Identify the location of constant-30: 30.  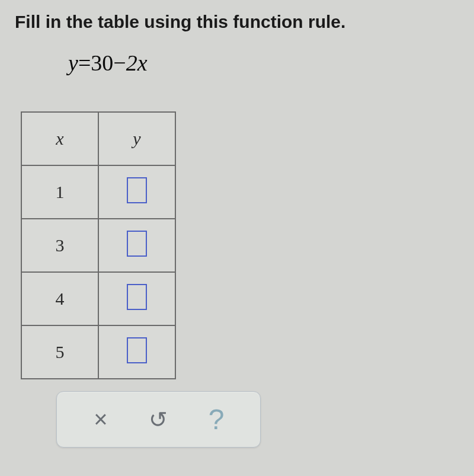
(102, 63).